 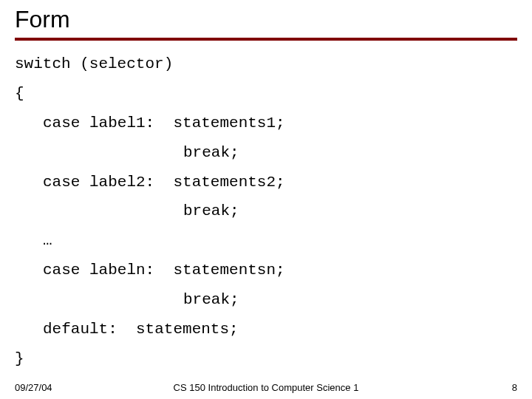 I want to click on footer-course: CS 150 Introduction to Computer Science …, so click(x=266, y=387).